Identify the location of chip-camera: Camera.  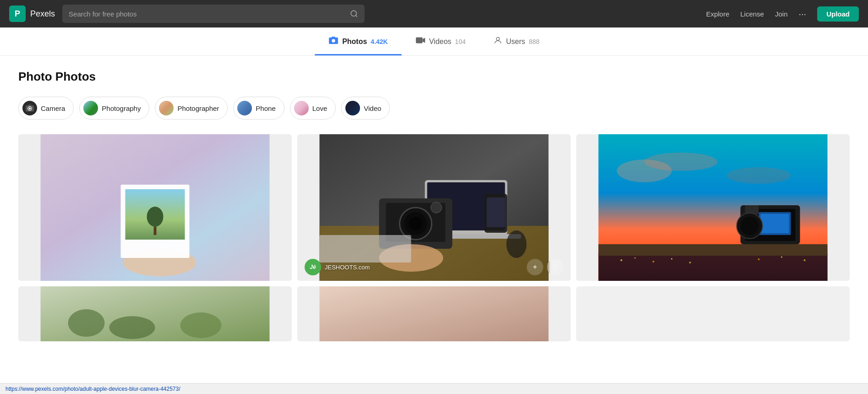
(46, 108).